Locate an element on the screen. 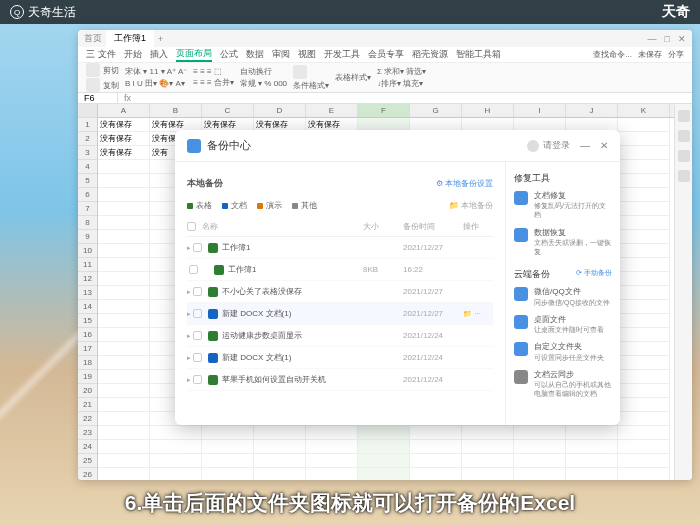 The width and height of the screenshot is (700, 525). dialog-close-icon: ✕ is located at coordinates (604, 146).